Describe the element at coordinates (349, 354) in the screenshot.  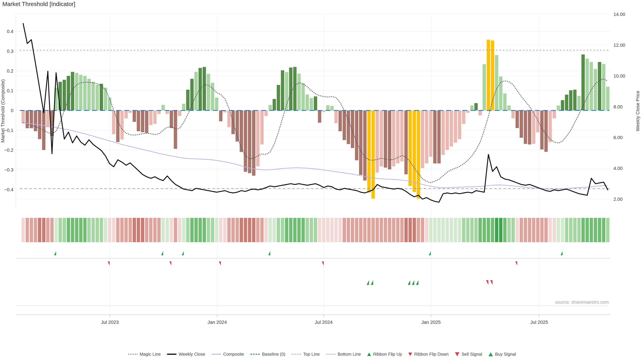
I see `legend-item-label: Bottom Line` at that location.